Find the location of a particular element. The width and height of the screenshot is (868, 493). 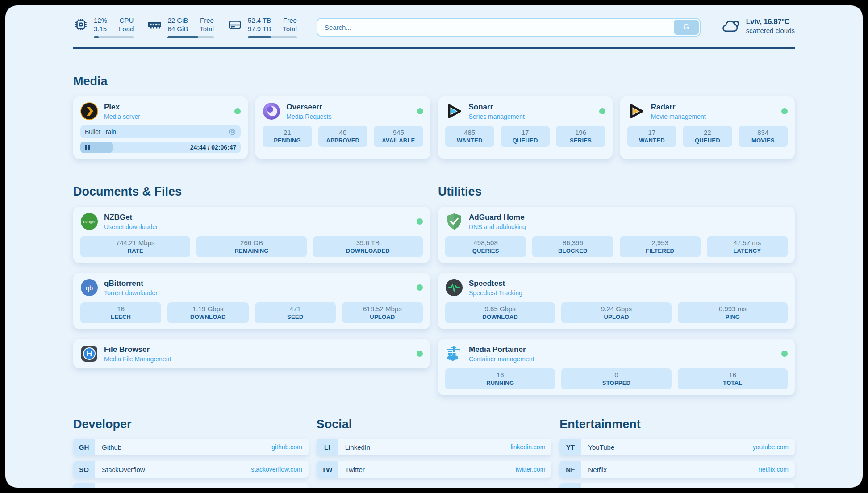

bookmark-group-title: Social is located at coordinates (434, 424).